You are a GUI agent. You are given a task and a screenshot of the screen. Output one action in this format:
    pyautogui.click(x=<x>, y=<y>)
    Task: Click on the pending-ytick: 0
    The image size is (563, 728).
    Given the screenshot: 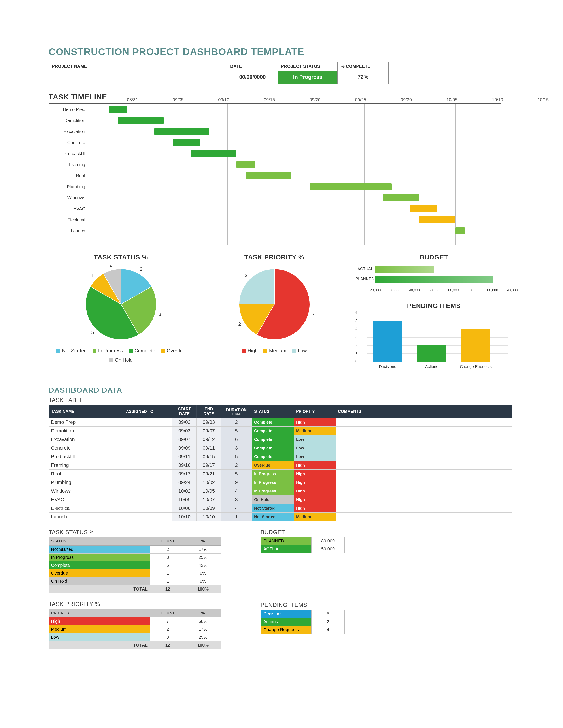 What is the action you would take?
    pyautogui.click(x=357, y=361)
    